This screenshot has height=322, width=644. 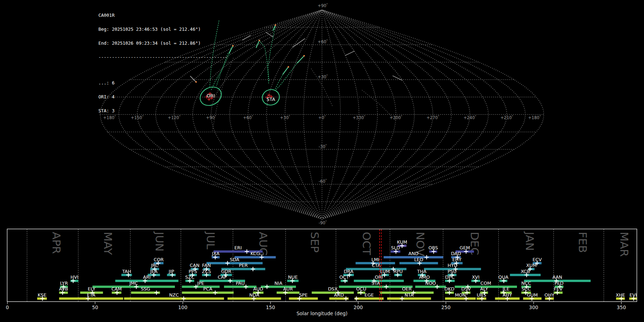 I want to click on sky-lon-label: +210°, so click(x=507, y=117).